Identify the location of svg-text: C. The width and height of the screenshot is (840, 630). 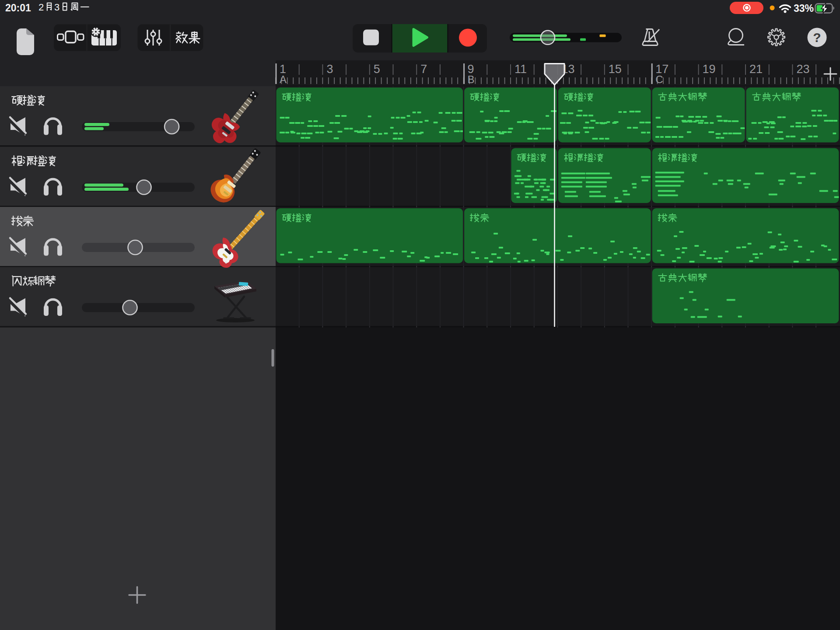
(659, 80).